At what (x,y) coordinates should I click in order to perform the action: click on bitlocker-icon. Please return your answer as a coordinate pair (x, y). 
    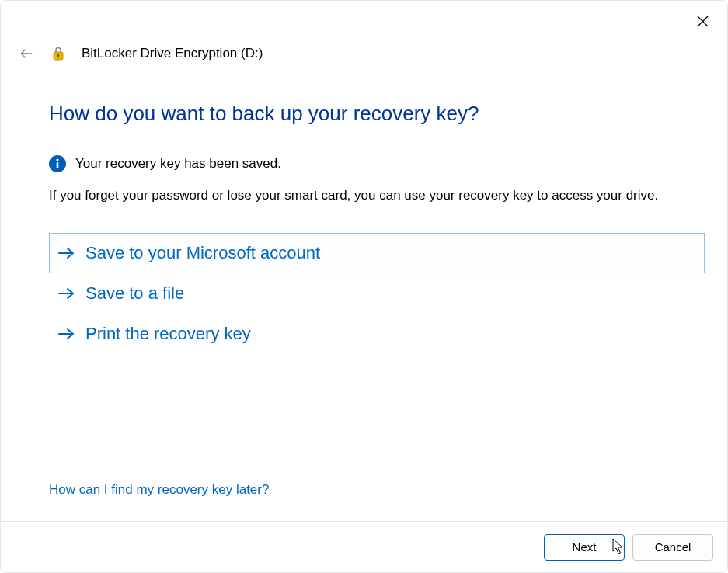
    Looking at the image, I should click on (58, 54).